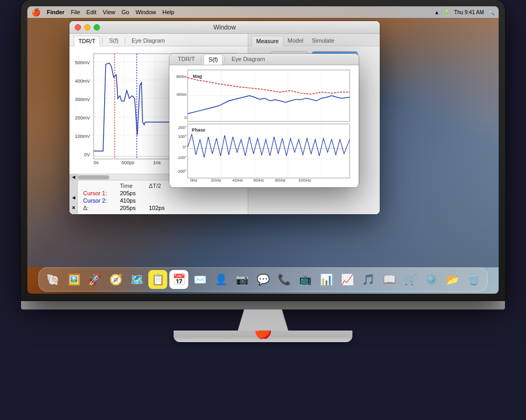 The height and width of the screenshot is (420, 526). Describe the element at coordinates (135, 193) in the screenshot. I see `cursor1-time: 205ps` at that location.